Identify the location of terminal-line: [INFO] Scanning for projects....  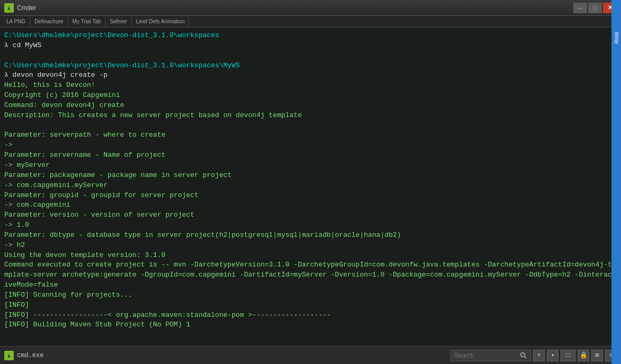
(310, 296).